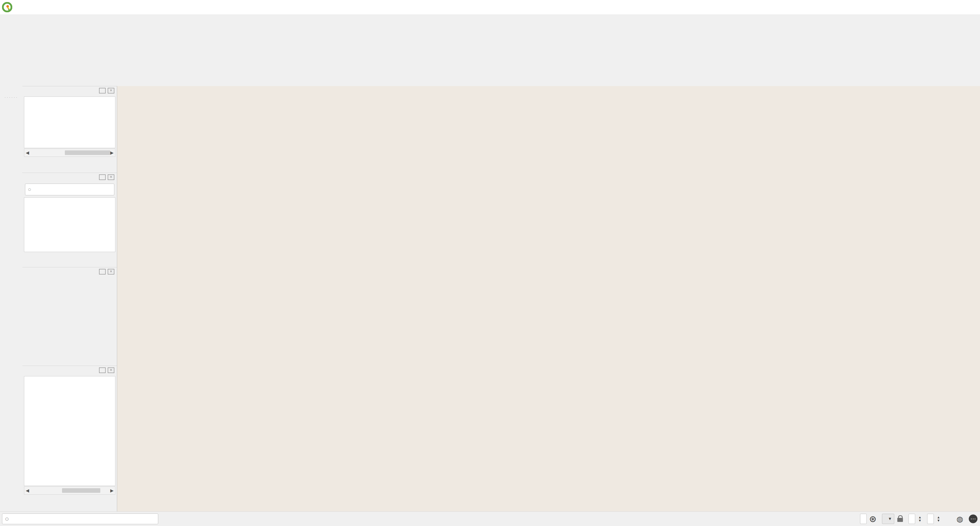  I want to click on magnifier-spinner: ▲▼, so click(920, 519).